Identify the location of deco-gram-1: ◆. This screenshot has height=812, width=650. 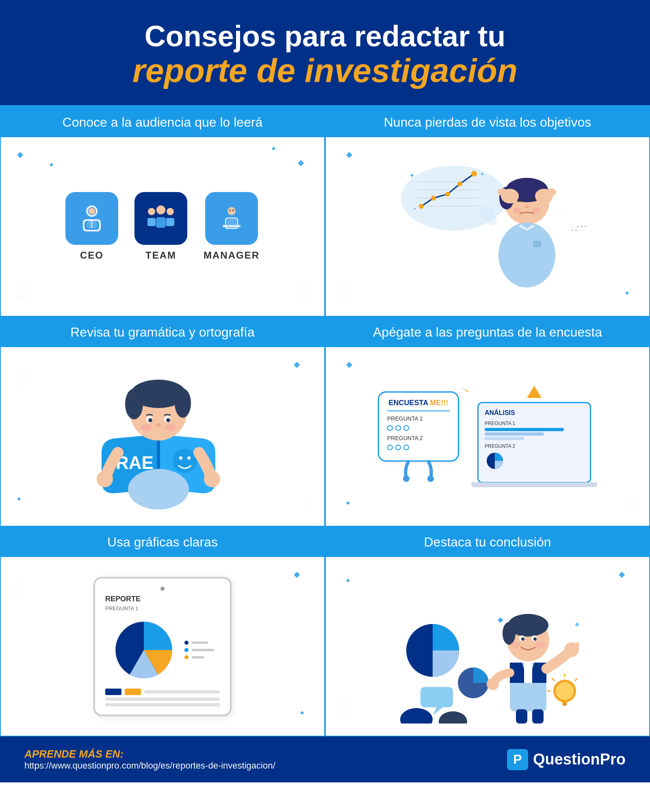
(297, 364).